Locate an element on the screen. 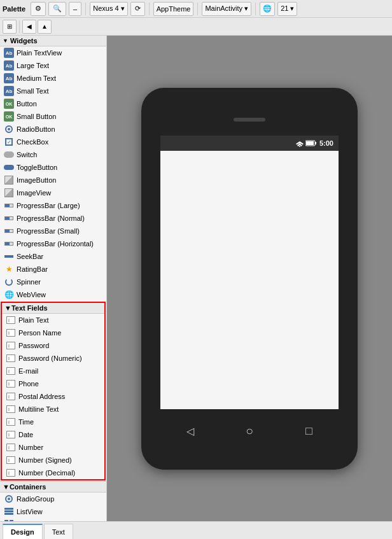 The image size is (392, 539). list-item: I Phone is located at coordinates (53, 384).